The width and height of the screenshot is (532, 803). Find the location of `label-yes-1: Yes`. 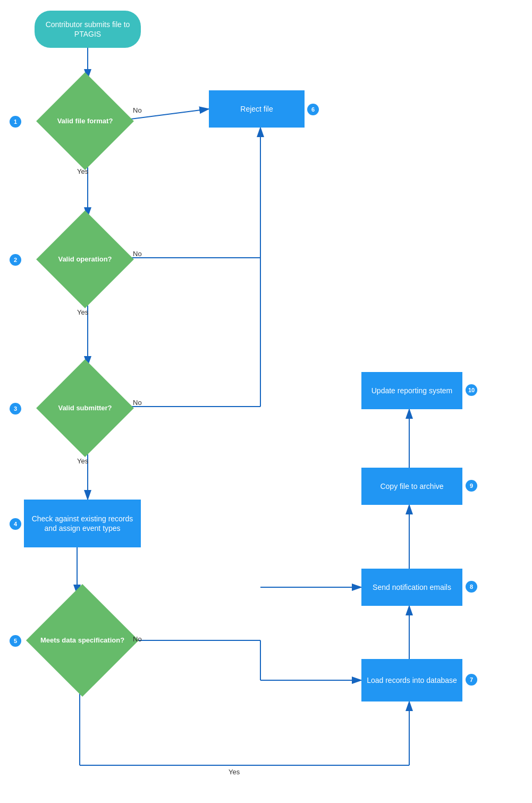

label-yes-1: Yes is located at coordinates (83, 171).